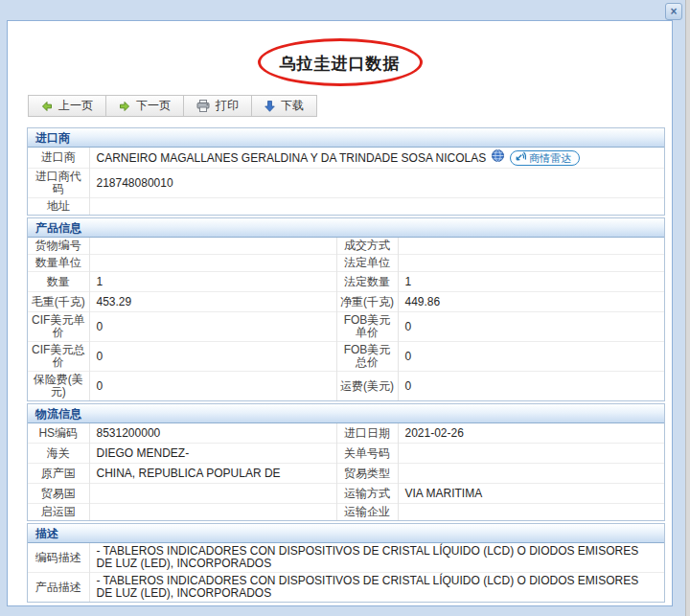 Image resolution: width=690 pixels, height=616 pixels. I want to click on business-radar-badge: 商情雷达, so click(544, 158).